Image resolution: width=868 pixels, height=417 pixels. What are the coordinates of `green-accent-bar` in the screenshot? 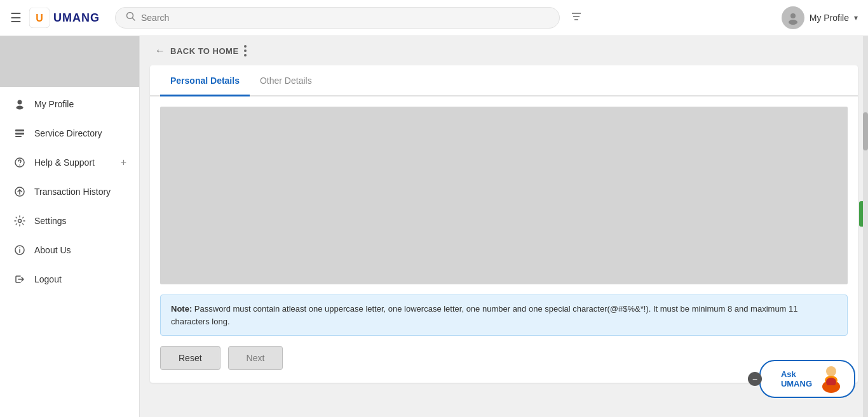 It's located at (861, 214).